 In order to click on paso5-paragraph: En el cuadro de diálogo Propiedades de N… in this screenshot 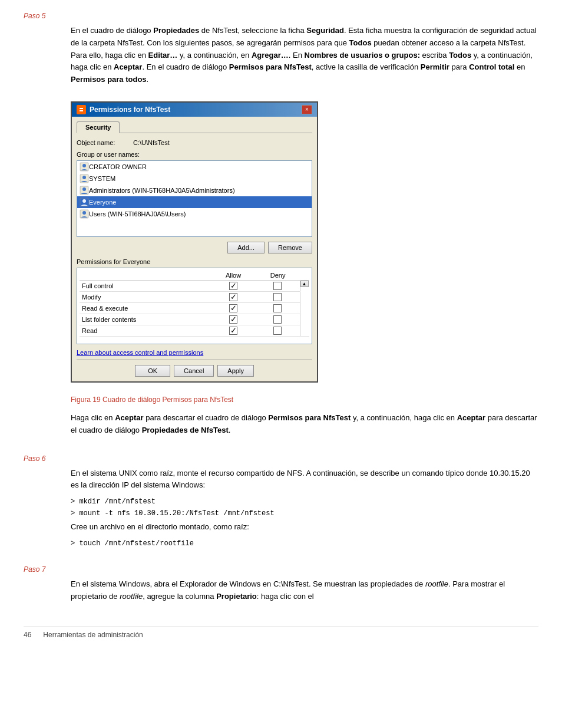, I will do `click(305, 55)`.